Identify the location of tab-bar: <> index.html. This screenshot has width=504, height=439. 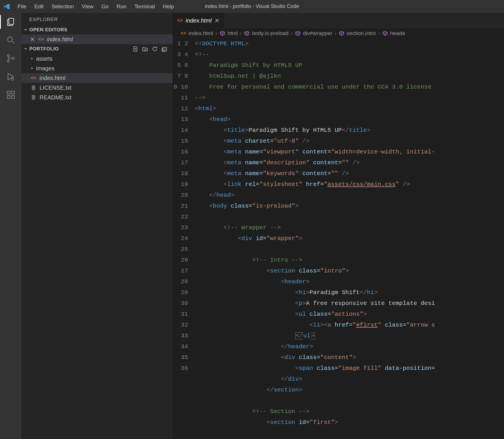
(338, 20).